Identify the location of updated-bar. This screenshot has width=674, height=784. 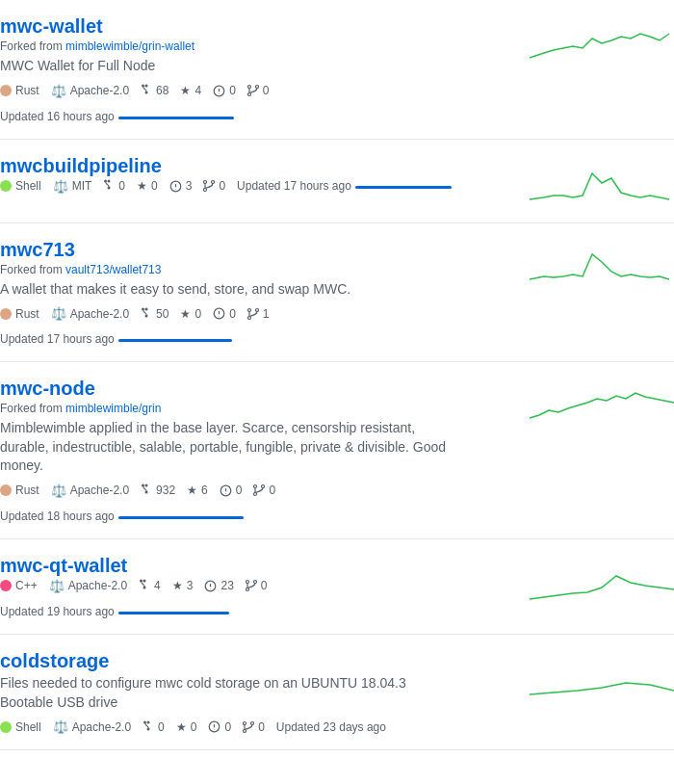
(173, 613).